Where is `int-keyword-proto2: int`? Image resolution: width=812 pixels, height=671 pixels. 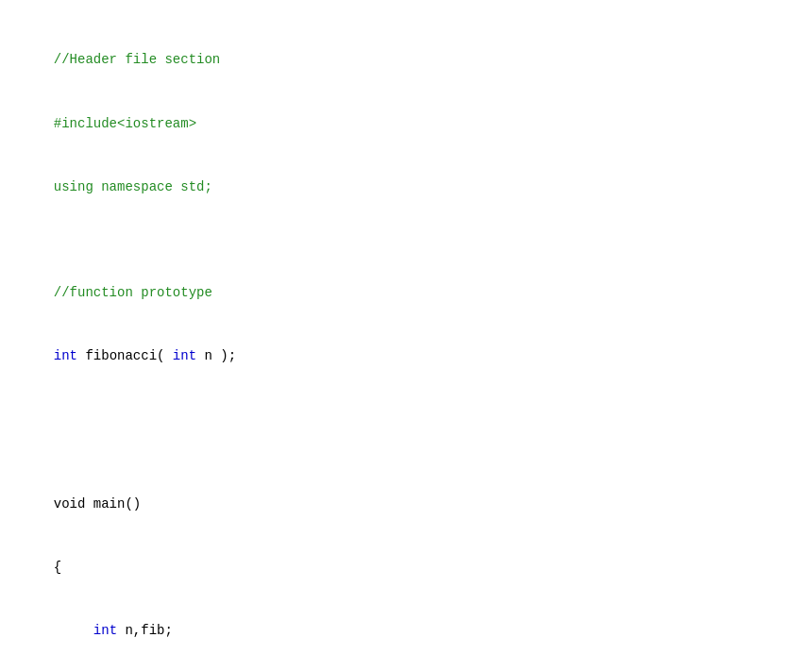 int-keyword-proto2: int is located at coordinates (185, 356).